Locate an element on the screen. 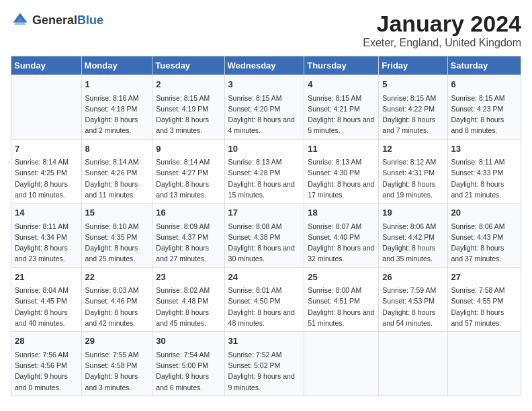 This screenshot has height=411, width=532. day-info: Sunrise: 8:10 AMSunset: 4:35 PMDaylight:… is located at coordinates (117, 243).